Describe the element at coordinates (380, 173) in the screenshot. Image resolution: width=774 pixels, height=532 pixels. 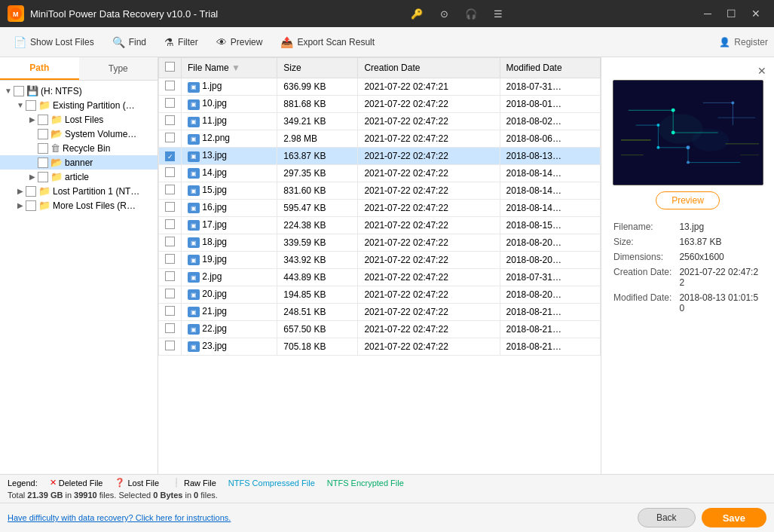
I see `table-row: ▣ 14.jpg297.35 KB2021-07-22 02:47:222018…` at that location.